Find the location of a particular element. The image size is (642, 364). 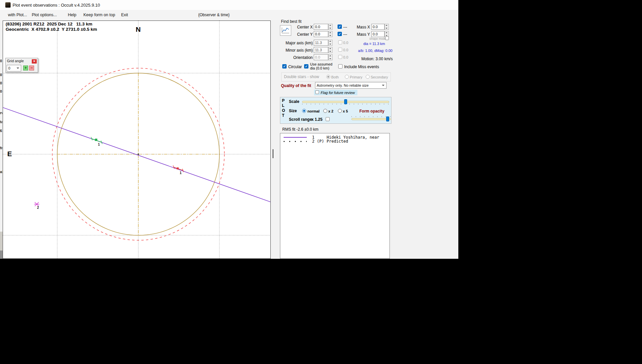

minor-axis-label: Minor axis (km) is located at coordinates (296, 50).